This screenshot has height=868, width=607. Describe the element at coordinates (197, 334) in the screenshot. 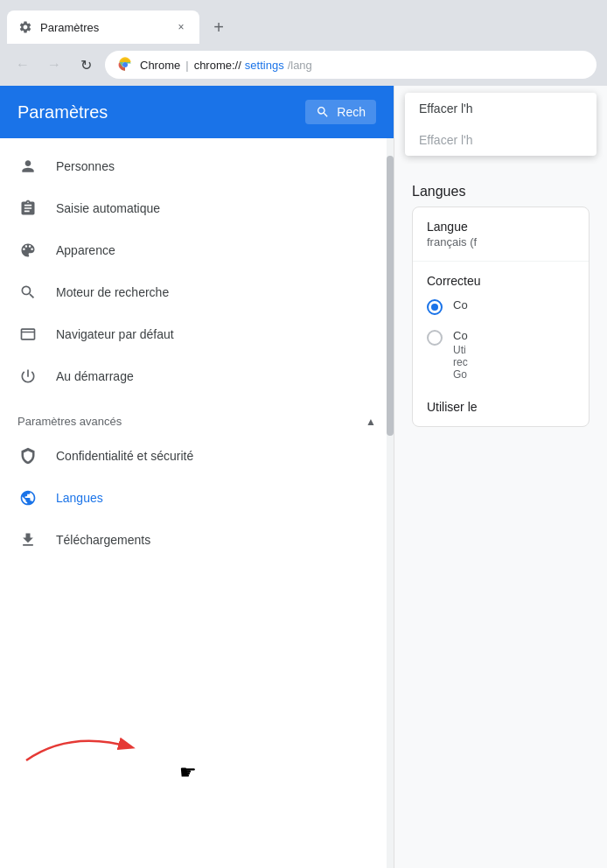

I see `sidebar-item-navigateur: Navigateur par défaut` at that location.